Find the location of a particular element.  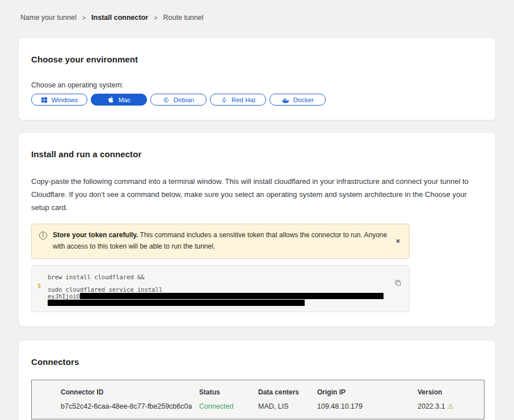

os-button-label: Docker is located at coordinates (304, 100).